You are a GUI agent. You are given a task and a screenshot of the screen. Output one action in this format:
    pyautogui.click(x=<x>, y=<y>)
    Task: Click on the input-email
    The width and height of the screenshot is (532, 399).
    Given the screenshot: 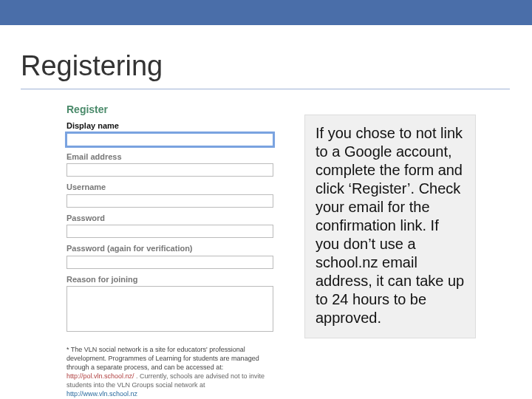 What is the action you would take?
    pyautogui.click(x=170, y=170)
    